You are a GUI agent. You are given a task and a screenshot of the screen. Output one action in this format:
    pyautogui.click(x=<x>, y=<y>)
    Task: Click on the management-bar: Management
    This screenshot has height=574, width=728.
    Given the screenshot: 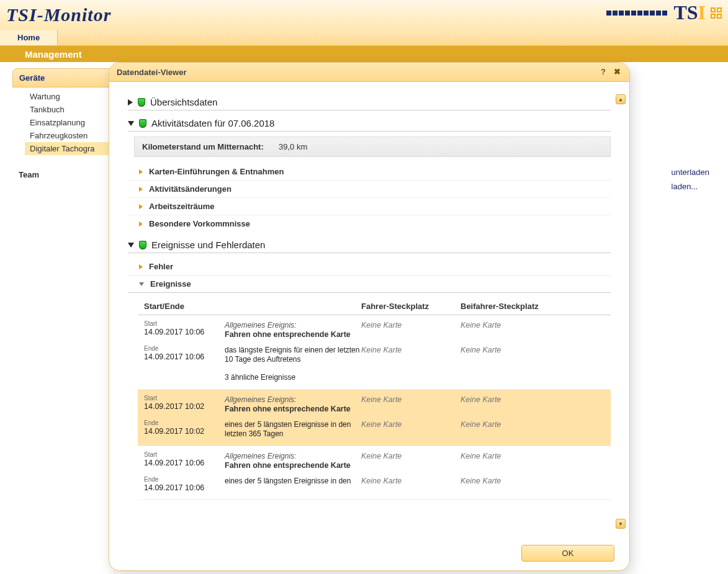 What is the action you would take?
    pyautogui.click(x=364, y=54)
    